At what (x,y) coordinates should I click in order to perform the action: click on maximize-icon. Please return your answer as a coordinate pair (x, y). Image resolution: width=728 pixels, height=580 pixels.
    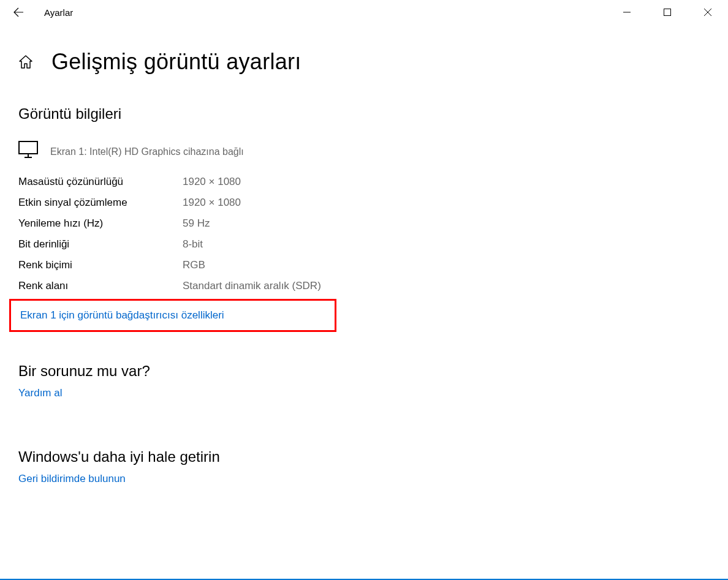
    Looking at the image, I should click on (667, 12).